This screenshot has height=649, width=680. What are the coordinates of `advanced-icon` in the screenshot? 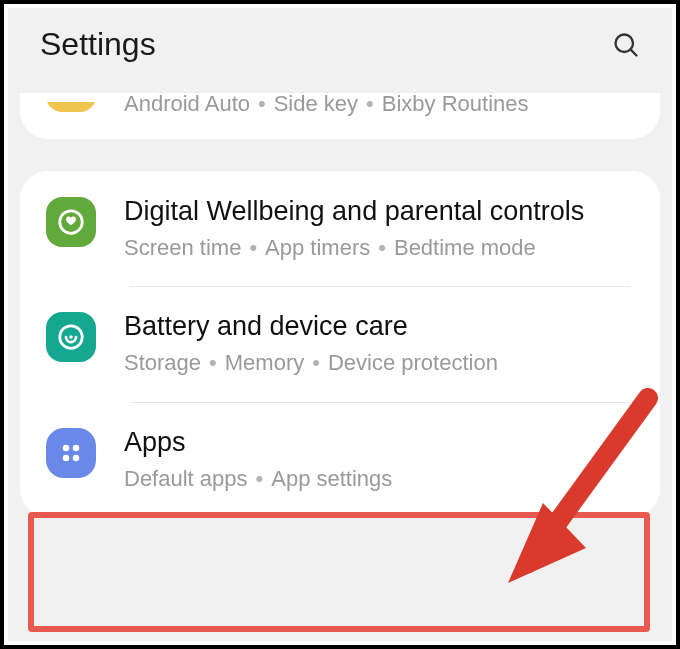 It's located at (71, 107).